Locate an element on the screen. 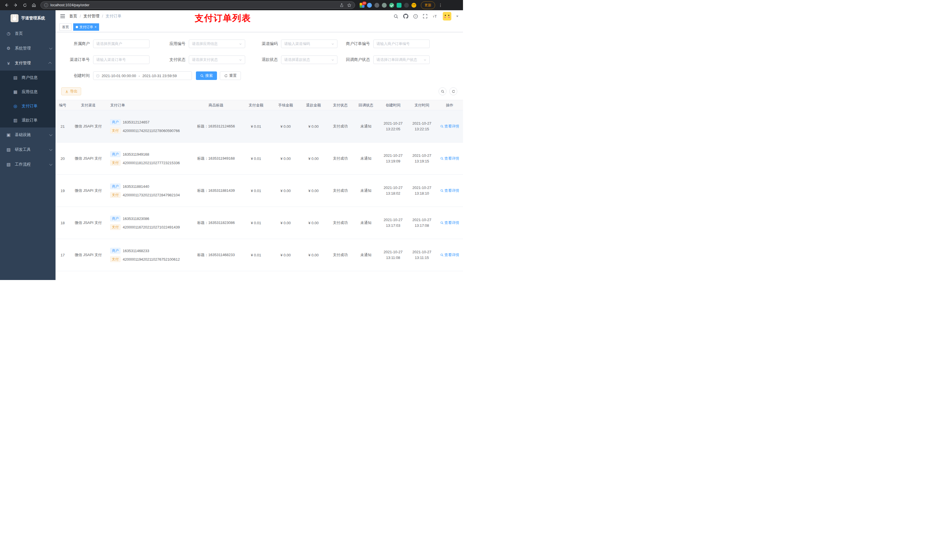 Image resolution: width=926 pixels, height=560 pixels. cell-create-time: 2021-10-2713:11:08 is located at coordinates (393, 255).